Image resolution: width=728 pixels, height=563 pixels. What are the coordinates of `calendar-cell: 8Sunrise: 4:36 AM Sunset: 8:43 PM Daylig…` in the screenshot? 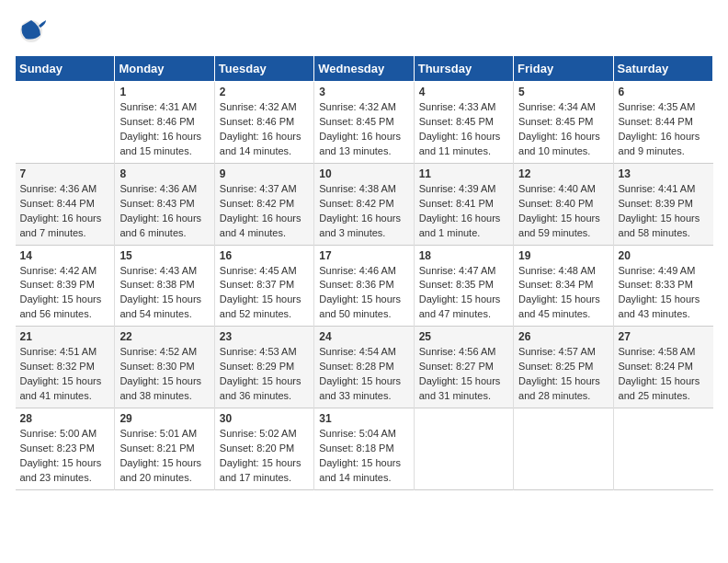 It's located at (165, 204).